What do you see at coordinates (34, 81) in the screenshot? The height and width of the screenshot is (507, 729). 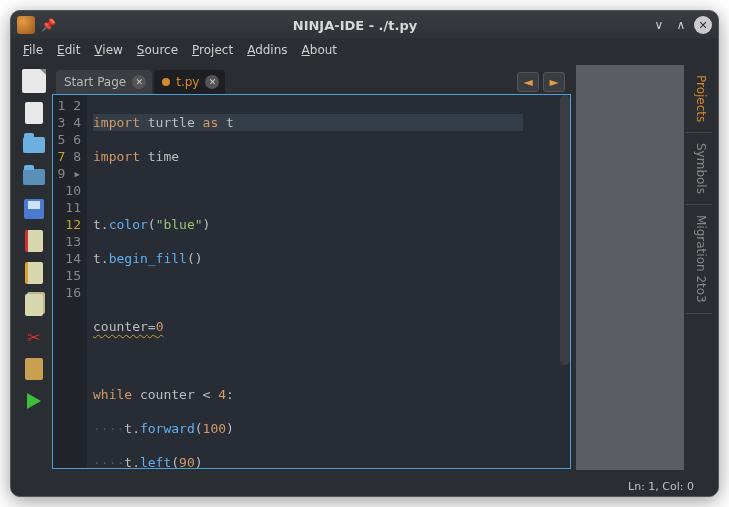 I see `new-file-icon` at bounding box center [34, 81].